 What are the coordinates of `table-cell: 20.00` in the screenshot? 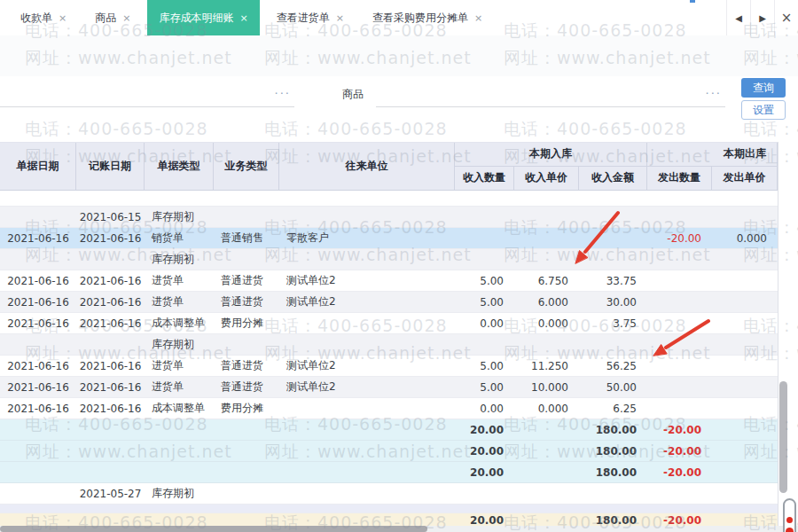 It's located at (484, 429).